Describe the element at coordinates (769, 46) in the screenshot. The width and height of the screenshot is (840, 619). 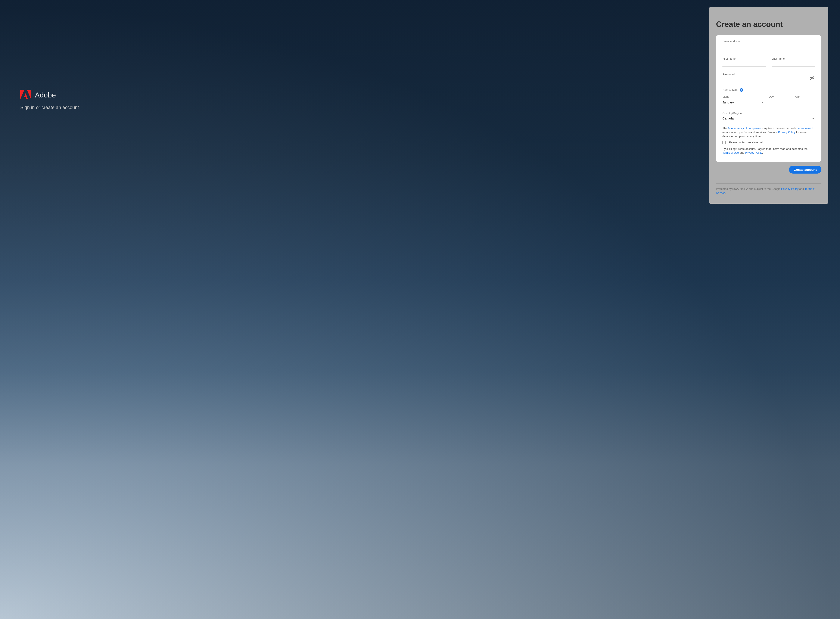
I see `email-input` at that location.